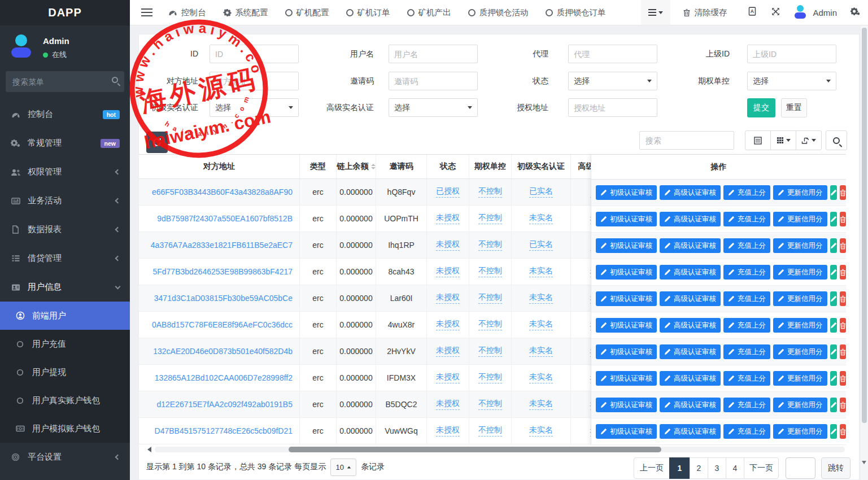 The image size is (868, 480). What do you see at coordinates (246, 12) in the screenshot?
I see `topnav-item: 系统配置` at bounding box center [246, 12].